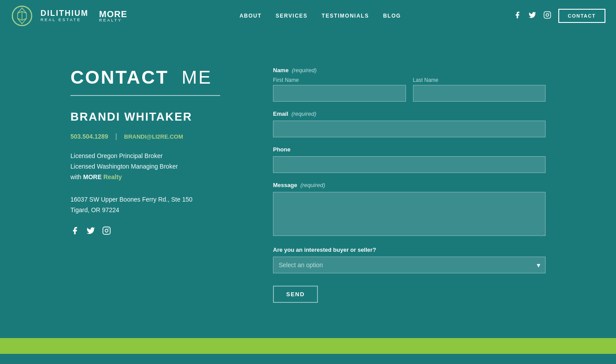 This screenshot has height=364, width=616. What do you see at coordinates (409, 165) in the screenshot?
I see `phone-input` at bounding box center [409, 165].